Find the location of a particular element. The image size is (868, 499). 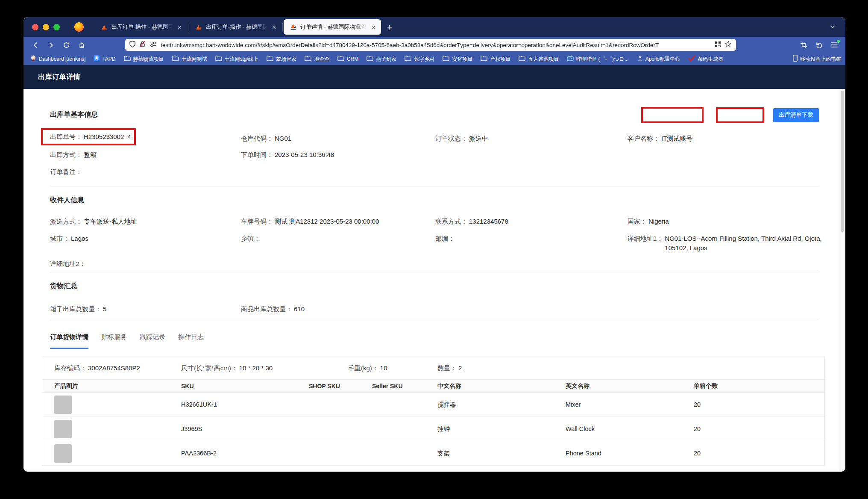

bookmark-folder: 农场管家 is located at coordinates (282, 59).